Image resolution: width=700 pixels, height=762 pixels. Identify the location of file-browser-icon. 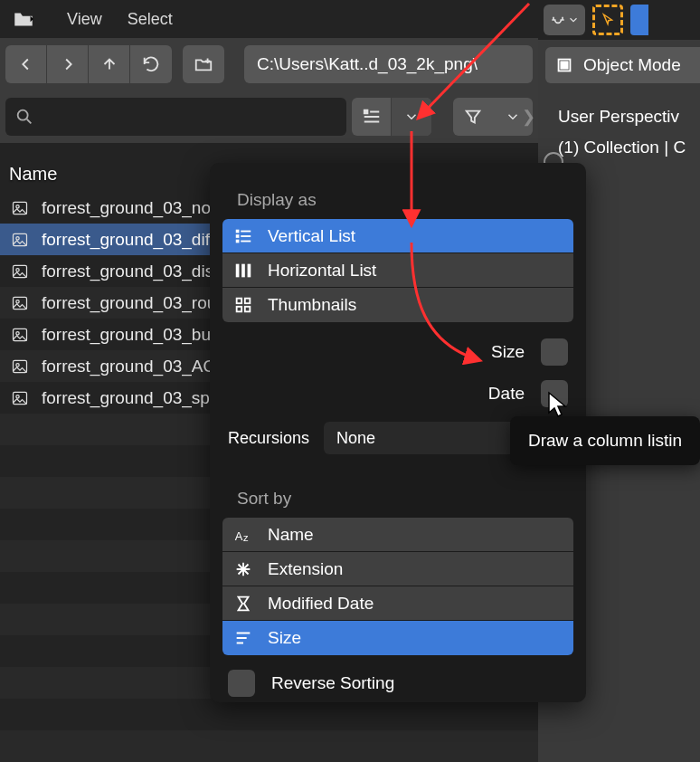
(24, 19).